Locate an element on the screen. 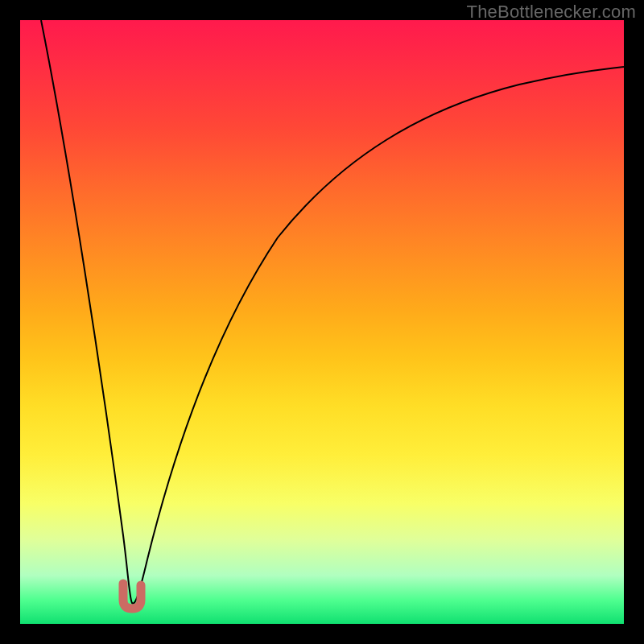  watermark-text: TheBottlenecker.com is located at coordinates (551, 12).